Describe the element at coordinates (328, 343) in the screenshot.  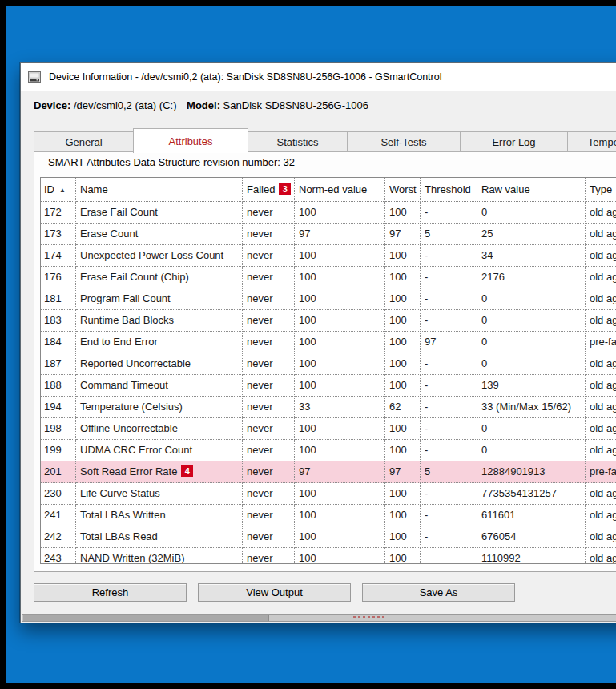
I see `table-row: 184End to End Errornever100100970pre-fai…` at that location.